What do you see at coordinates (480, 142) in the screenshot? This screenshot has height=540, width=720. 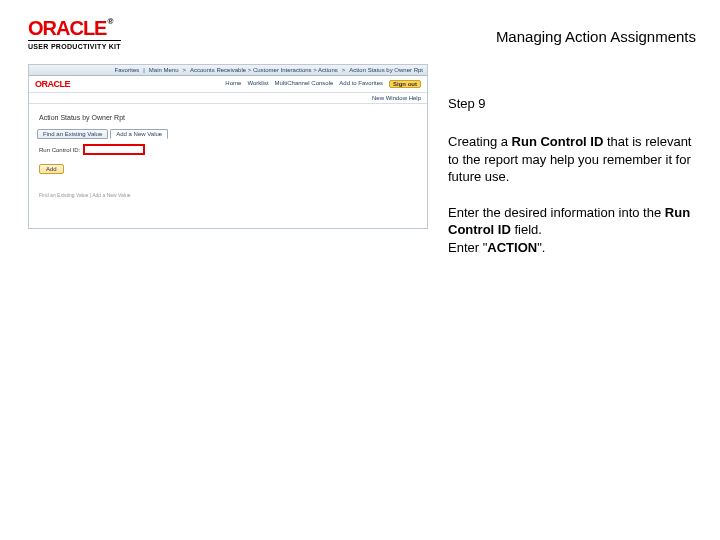 I see `text: Creating a` at bounding box center [480, 142].